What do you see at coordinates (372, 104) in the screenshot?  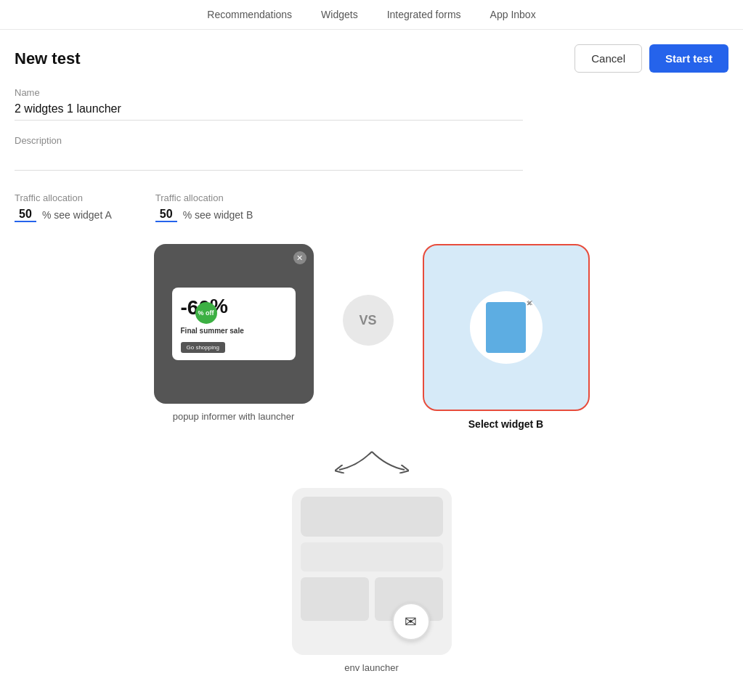 I see `name-field-group: Name 2 widgtes 1 launcher` at bounding box center [372, 104].